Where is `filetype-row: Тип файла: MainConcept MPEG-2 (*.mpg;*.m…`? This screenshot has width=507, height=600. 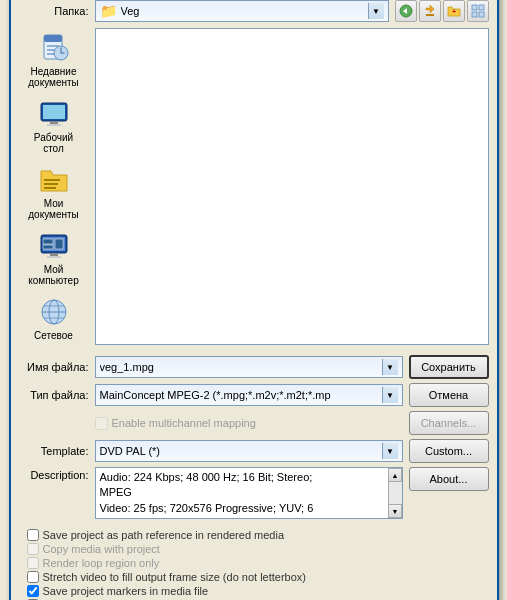 filetype-row: Тип файла: MainConcept MPEG-2 (*.mpg;*.m… is located at coordinates (254, 395).